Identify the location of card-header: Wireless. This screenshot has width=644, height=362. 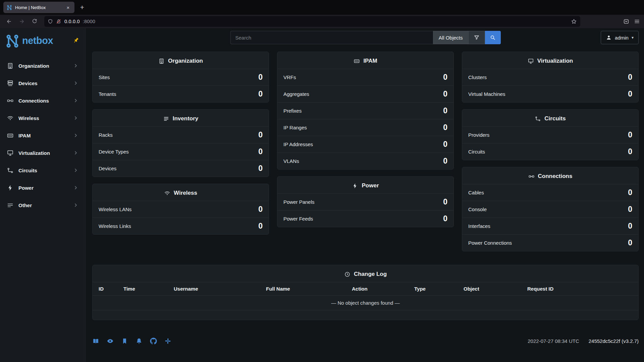
(180, 192).